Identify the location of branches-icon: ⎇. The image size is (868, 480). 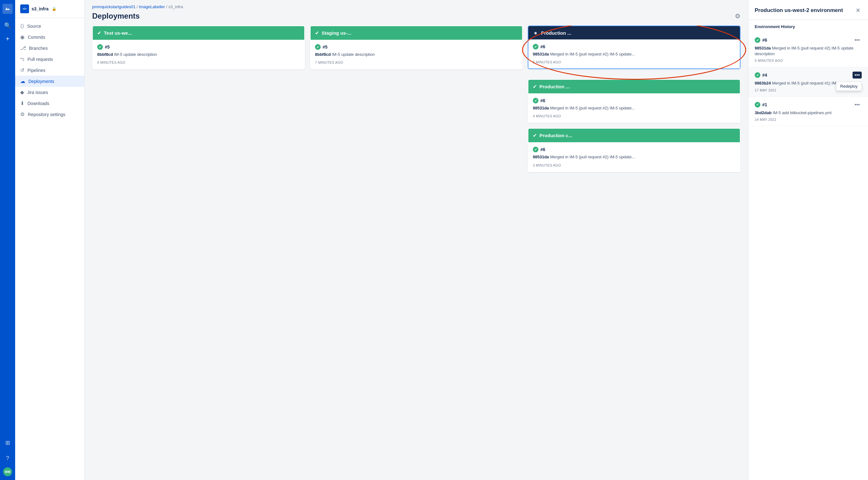
(23, 48).